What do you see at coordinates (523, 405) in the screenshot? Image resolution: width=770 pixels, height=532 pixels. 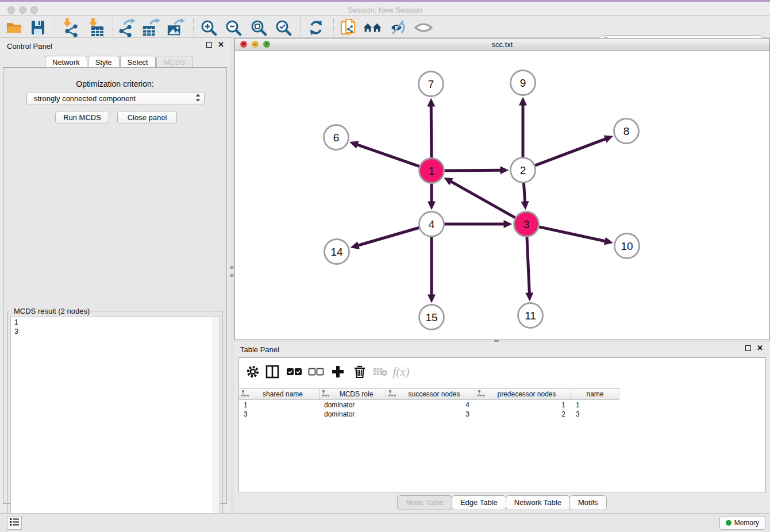 I see `cell-predecessor-nodes: 1` at bounding box center [523, 405].